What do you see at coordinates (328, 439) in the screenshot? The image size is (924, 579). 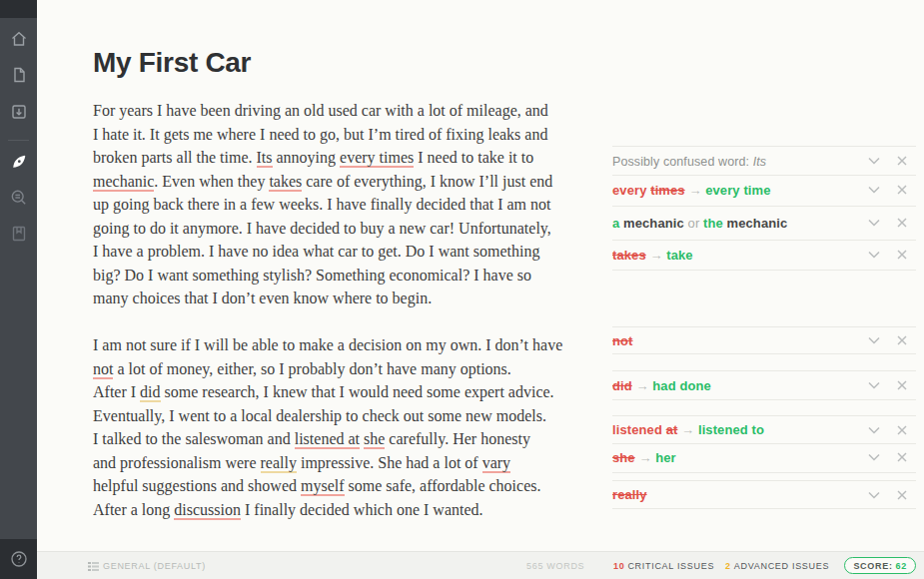 I see `issue-span: listened at` at bounding box center [328, 439].